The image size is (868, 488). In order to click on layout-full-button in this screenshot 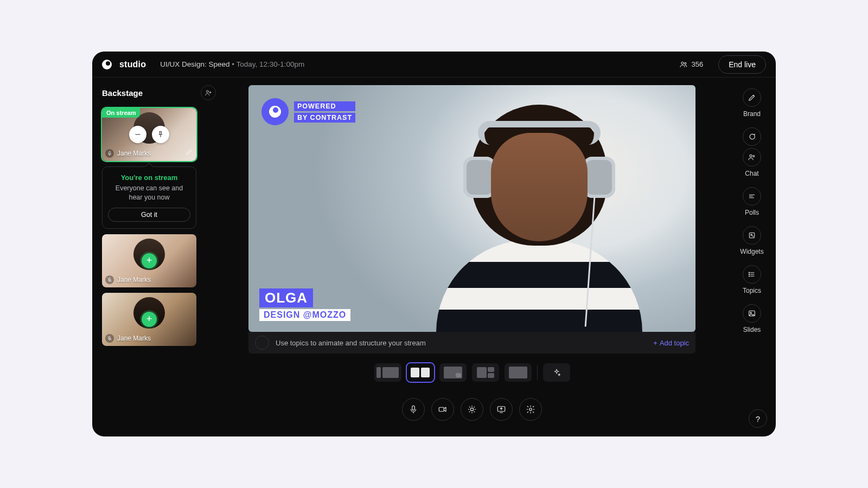, I will do `click(518, 373)`.